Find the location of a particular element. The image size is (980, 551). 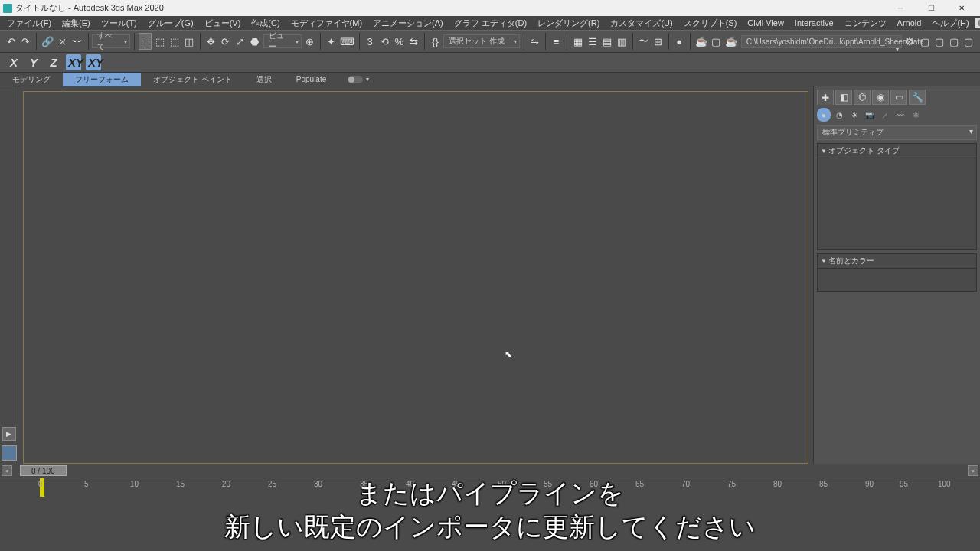

placement-button: ⬣ is located at coordinates (254, 41).